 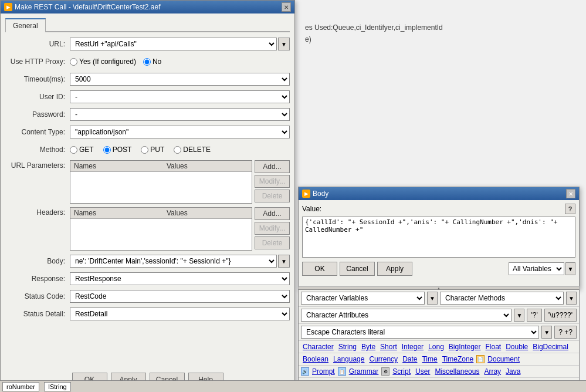 What do you see at coordinates (157, 62) in the screenshot?
I see `proxy-no-label: No` at bounding box center [157, 62].